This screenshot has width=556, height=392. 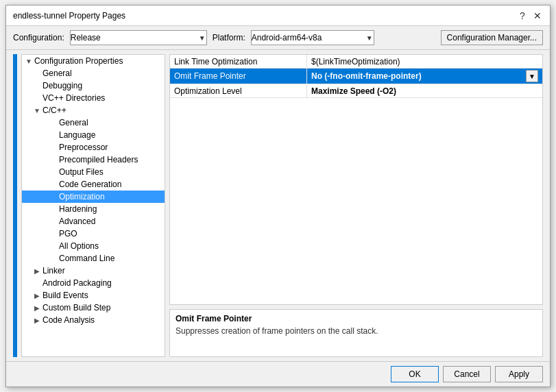 I want to click on tree-item: Language, so click(x=93, y=135).